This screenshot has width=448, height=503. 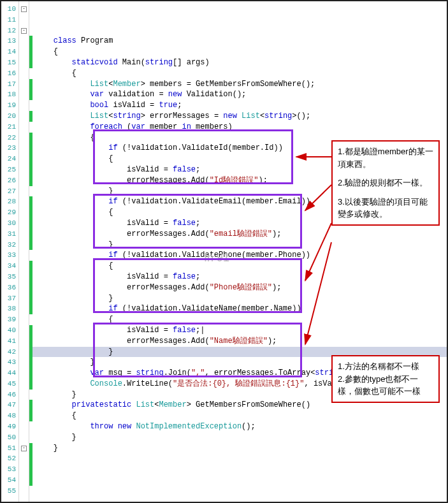 I want to click on line-number: 48, so click(x=9, y=416).